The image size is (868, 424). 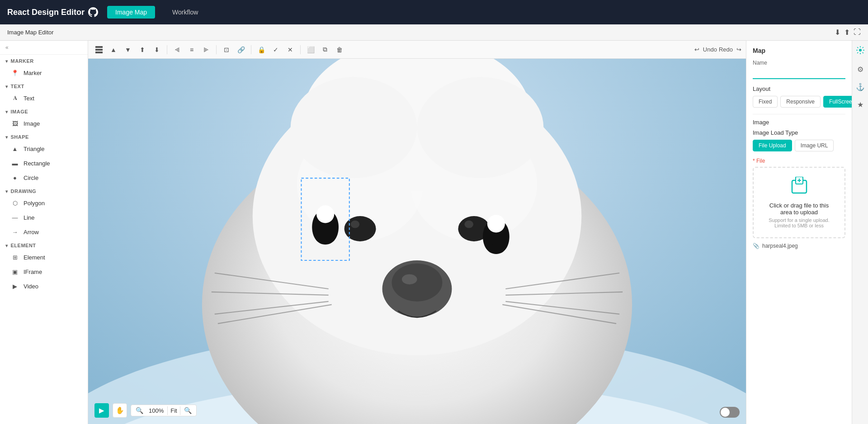 I want to click on align-center-icon: ≡, so click(x=192, y=50).